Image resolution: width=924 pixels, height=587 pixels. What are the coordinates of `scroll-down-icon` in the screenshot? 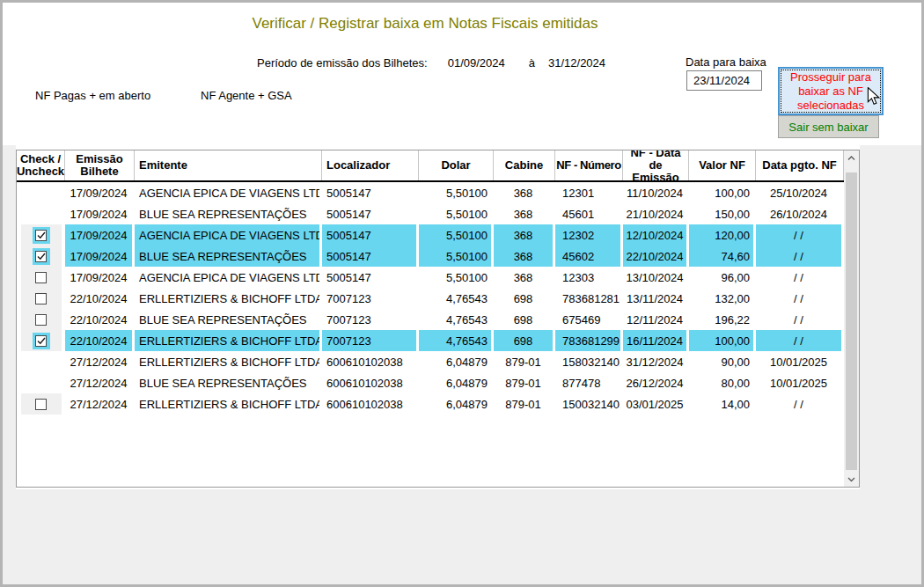 It's located at (852, 479).